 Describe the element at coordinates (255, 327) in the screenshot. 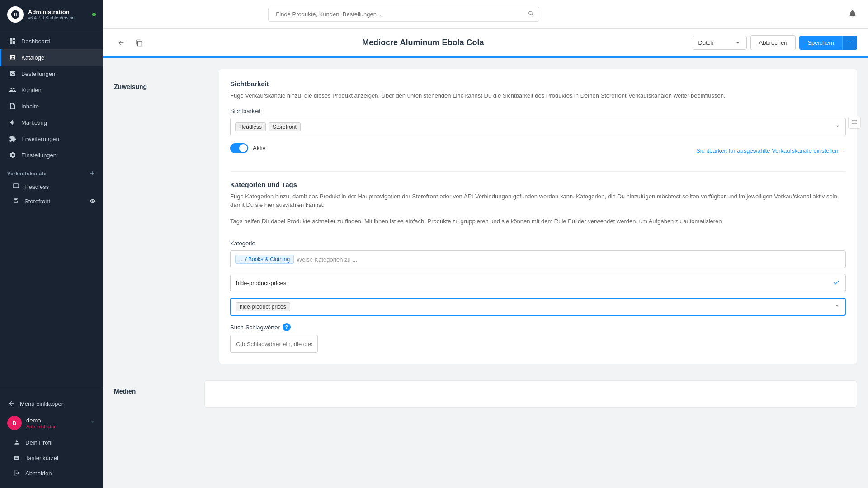

I see `suchschlagwoerter-label: Such-Schlagwörter` at that location.